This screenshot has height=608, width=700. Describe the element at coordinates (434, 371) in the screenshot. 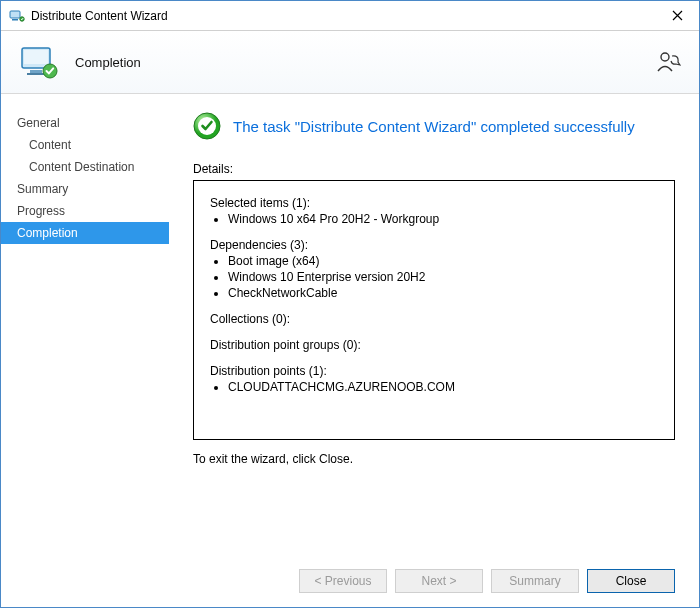

I see `details-dp-title: Distribution points (1):` at that location.